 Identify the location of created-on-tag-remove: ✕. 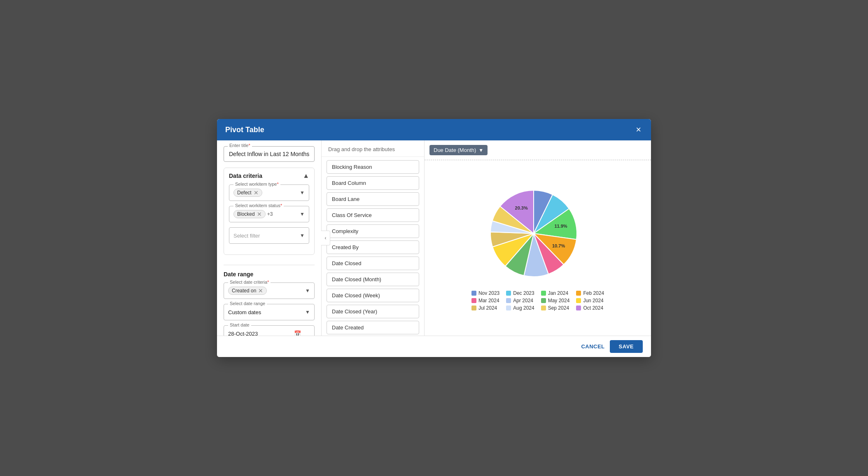
(261, 291).